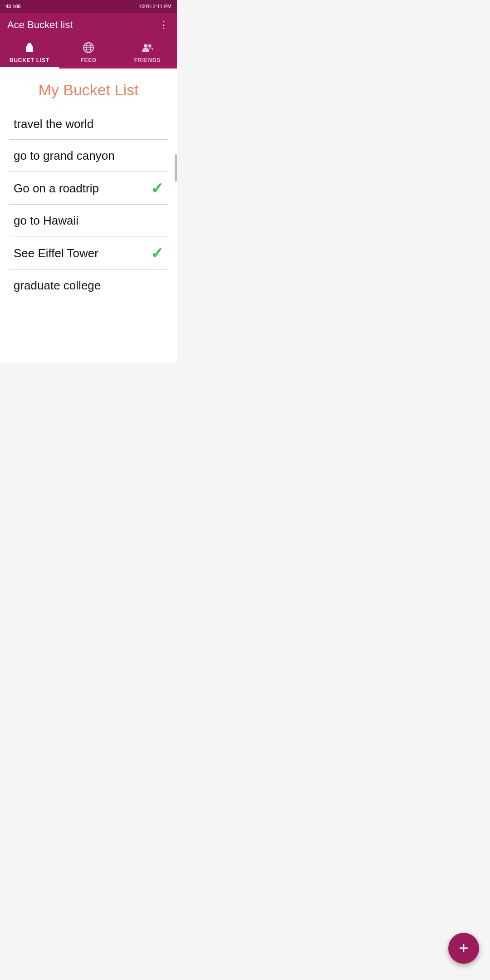  Describe the element at coordinates (88, 285) in the screenshot. I see `bucket-list-item: graduate college` at that location.